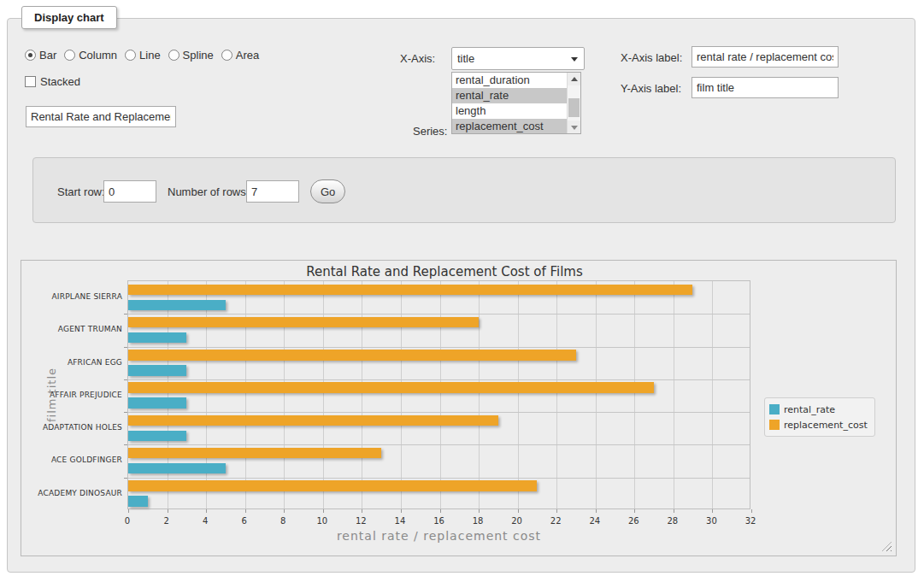  I want to click on scroll-up-icon, so click(574, 79).